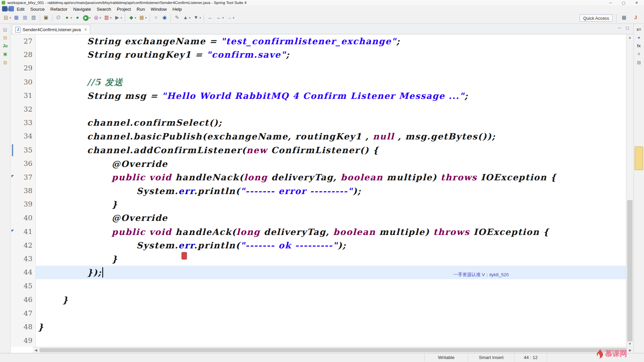 This screenshot has width=644, height=362. I want to click on new-wizard-icon: ▤▾, so click(7, 18).